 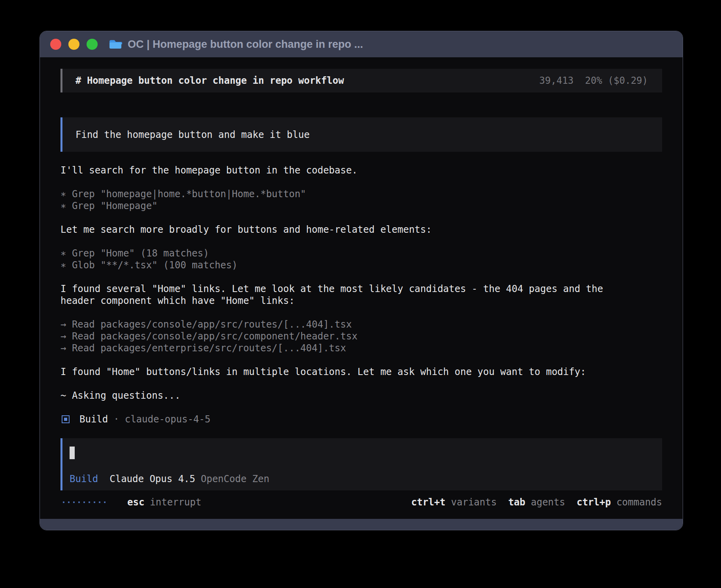 I want to click on variants-hint: ctrl+t variants, so click(x=454, y=502).